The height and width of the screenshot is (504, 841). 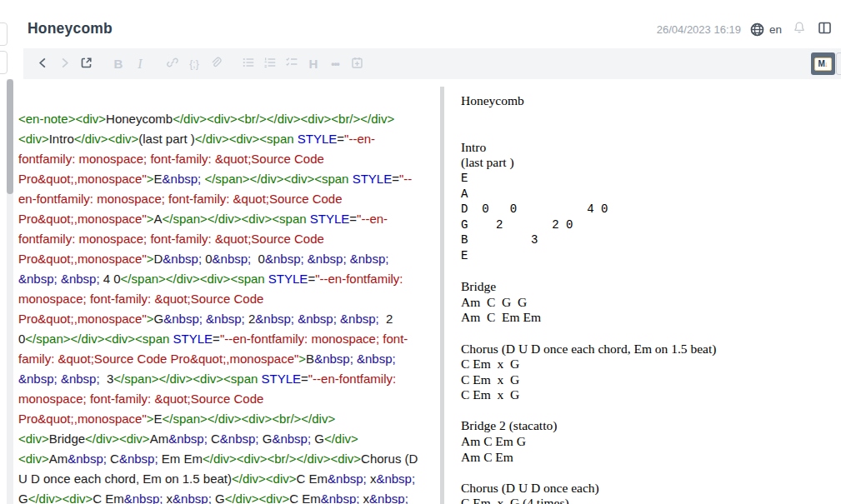 I want to click on heading-label: H, so click(x=313, y=63).